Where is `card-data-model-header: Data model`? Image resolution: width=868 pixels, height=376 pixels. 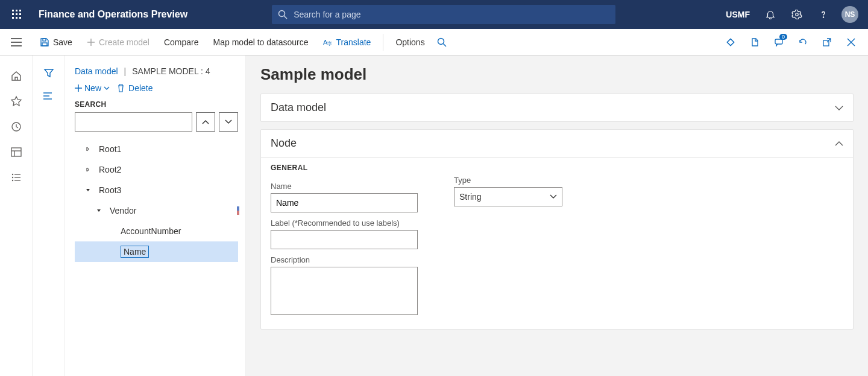 card-data-model-header: Data model is located at coordinates (557, 107).